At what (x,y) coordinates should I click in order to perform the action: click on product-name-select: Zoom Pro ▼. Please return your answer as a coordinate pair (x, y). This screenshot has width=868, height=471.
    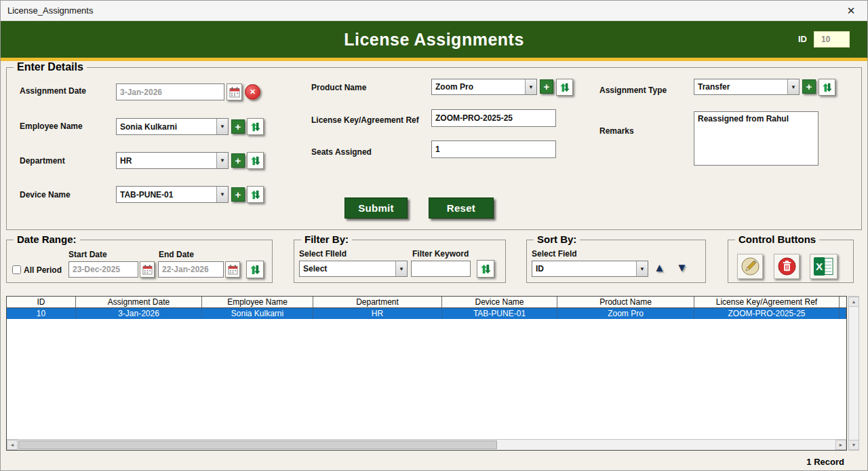
    Looking at the image, I should click on (484, 87).